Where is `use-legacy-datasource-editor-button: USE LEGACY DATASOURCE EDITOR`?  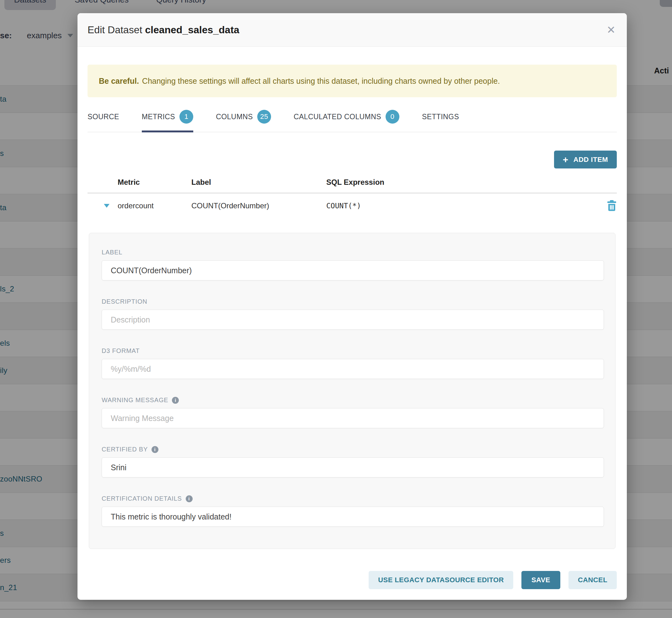
use-legacy-datasource-editor-button: USE LEGACY DATASOURCE EDITOR is located at coordinates (441, 580).